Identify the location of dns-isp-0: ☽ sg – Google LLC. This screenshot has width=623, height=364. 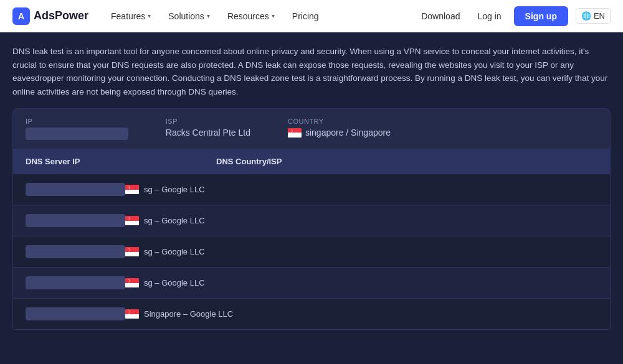
(361, 189).